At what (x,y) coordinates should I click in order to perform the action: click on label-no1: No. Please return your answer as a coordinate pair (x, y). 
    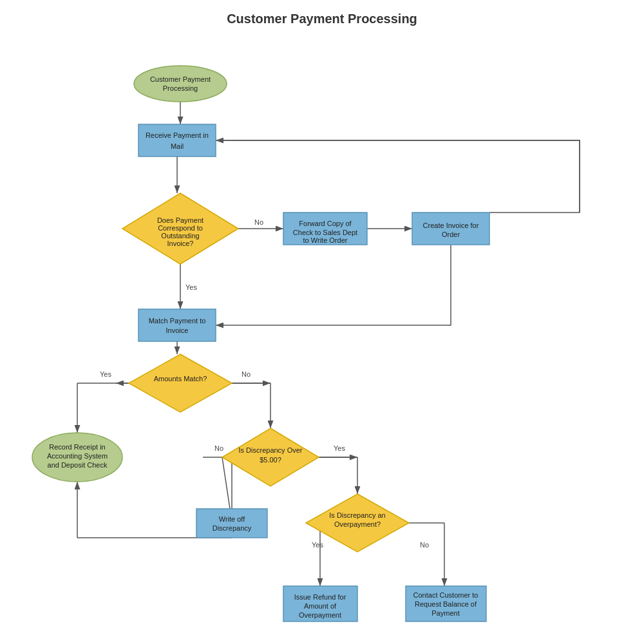
    Looking at the image, I should click on (259, 222).